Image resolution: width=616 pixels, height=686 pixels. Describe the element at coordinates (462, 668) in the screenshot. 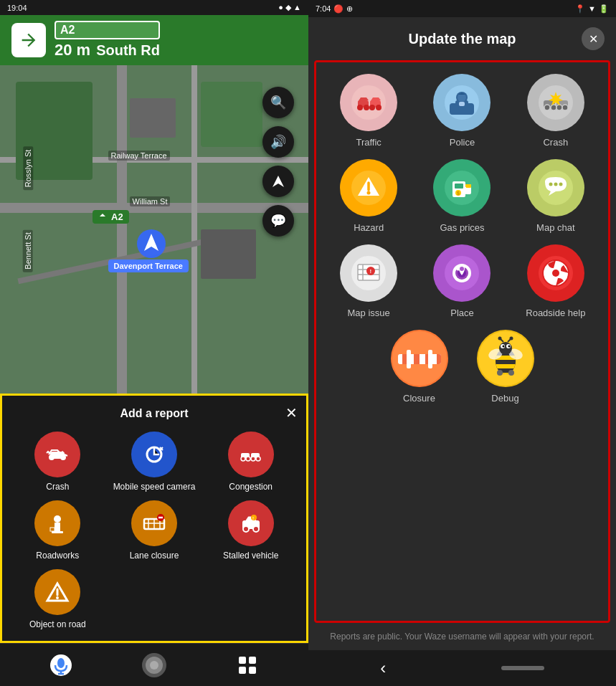

I see `bottom-nav-right: ‹` at that location.